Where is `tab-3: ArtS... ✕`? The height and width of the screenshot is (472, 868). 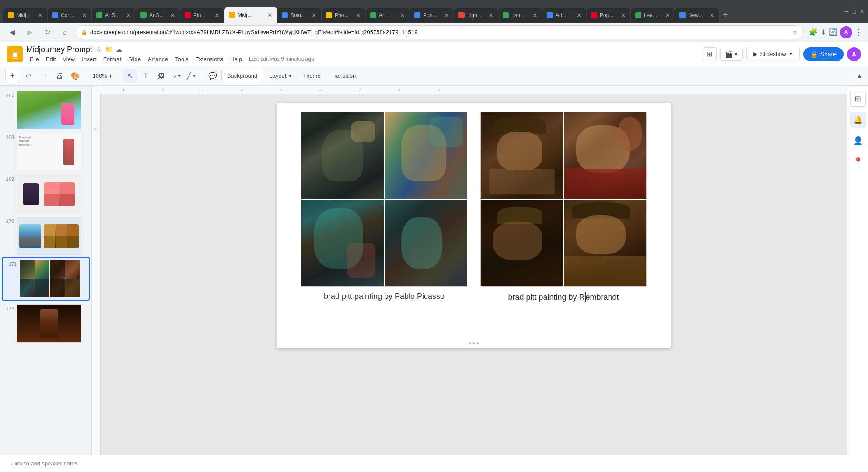
tab-3: ArtS... ✕ is located at coordinates (114, 15).